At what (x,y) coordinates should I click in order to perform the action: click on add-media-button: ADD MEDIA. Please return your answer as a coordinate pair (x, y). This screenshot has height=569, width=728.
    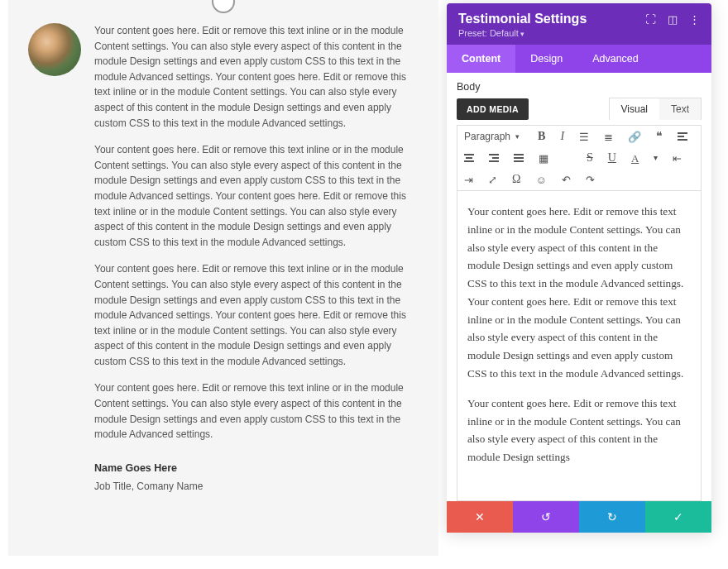
    Looking at the image, I should click on (493, 109).